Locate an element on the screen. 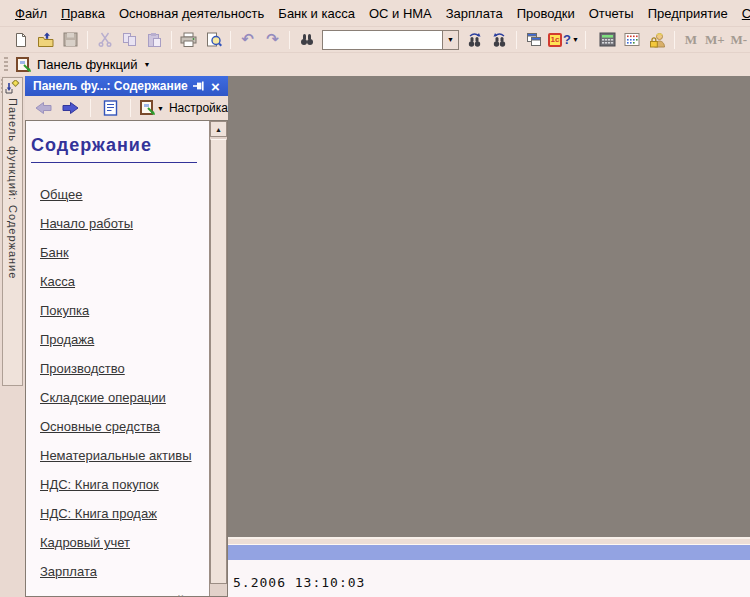 Image resolution: width=750 pixels, height=597 pixels. memory-buttons: MM+M- is located at coordinates (714, 40).